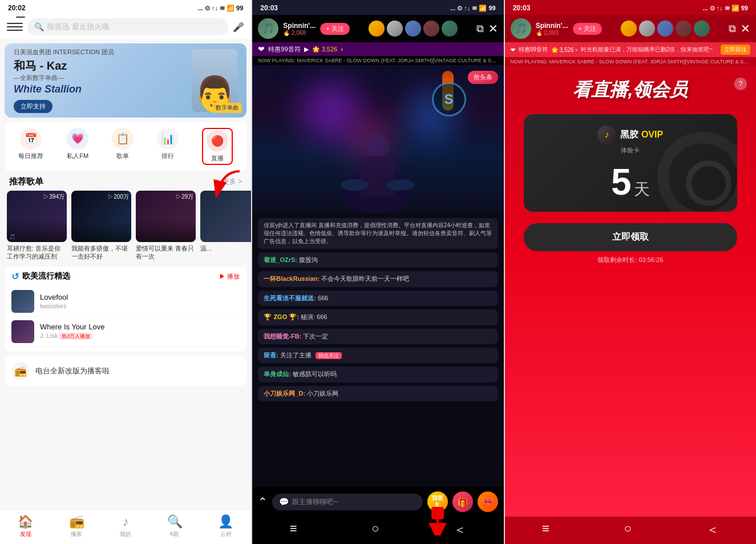 The width and height of the screenshot is (756, 544). I want to click on quick-icon-fm: 💗 私人FM, so click(78, 146).